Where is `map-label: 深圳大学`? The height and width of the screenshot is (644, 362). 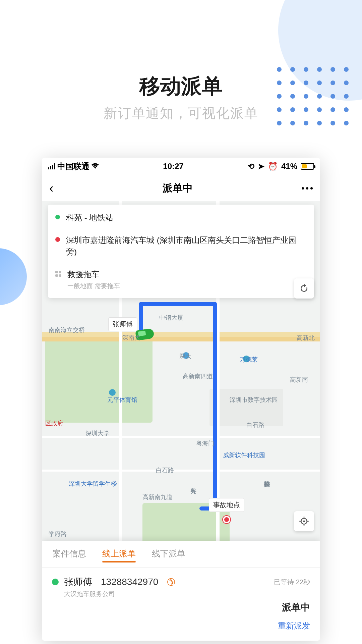
map-label: 深圳大学 is located at coordinates (98, 433).